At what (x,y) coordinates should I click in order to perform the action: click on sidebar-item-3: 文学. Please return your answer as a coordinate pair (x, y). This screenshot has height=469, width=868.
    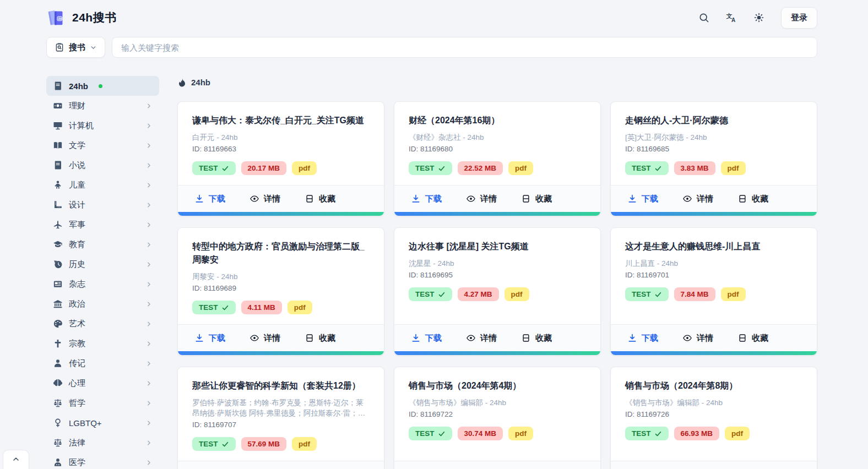
    Looking at the image, I should click on (102, 145).